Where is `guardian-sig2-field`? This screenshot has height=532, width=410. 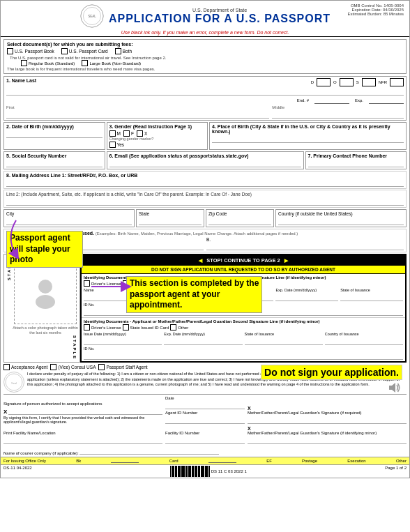
guardian-sig2-field is located at coordinates (327, 440).